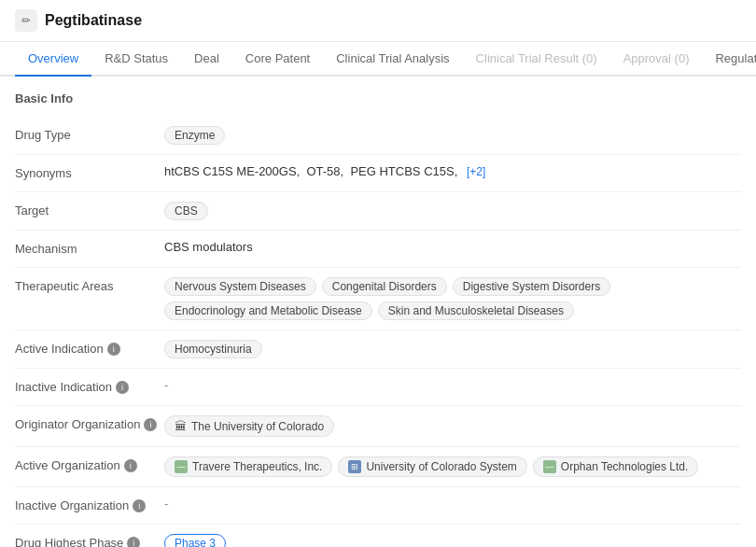  I want to click on active-indication-label: Active Indication i, so click(90, 347).